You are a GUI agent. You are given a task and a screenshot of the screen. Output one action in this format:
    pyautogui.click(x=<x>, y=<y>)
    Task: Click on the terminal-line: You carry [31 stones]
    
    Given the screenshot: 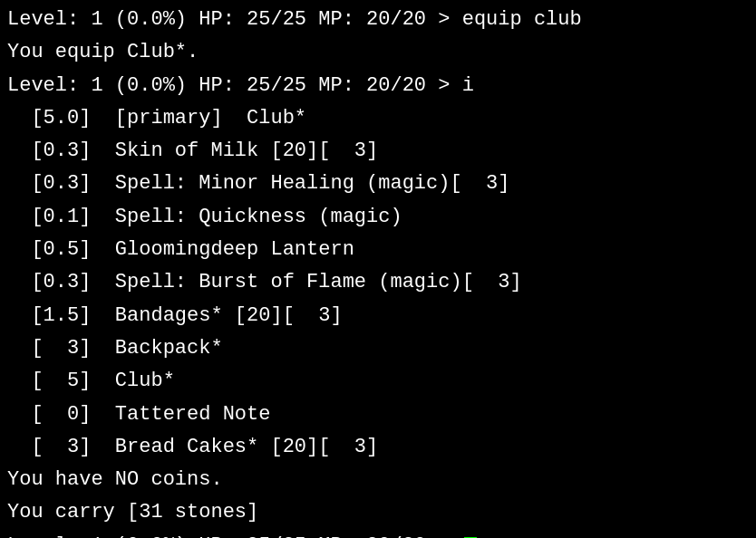 What is the action you would take?
    pyautogui.click(x=378, y=513)
    